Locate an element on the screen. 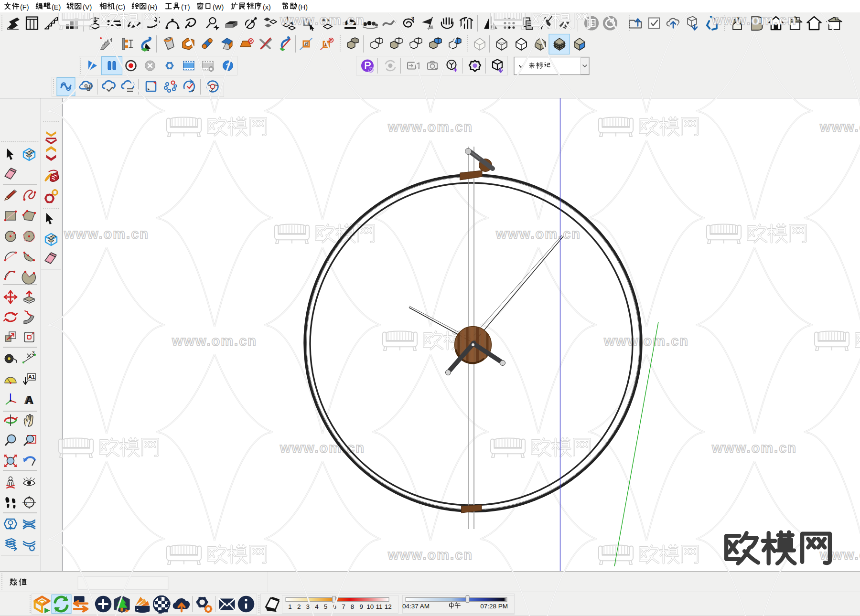 The height and width of the screenshot is (616, 860). svg-text: 12 is located at coordinates (388, 606).